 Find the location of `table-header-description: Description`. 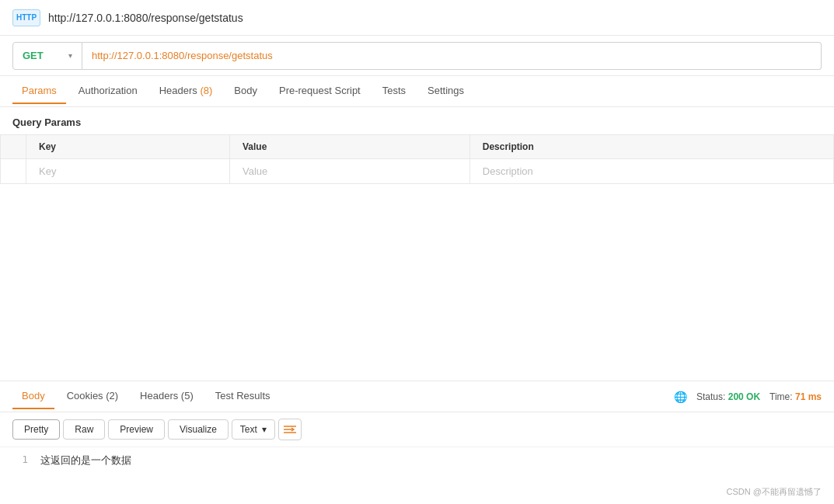

table-header-description: Description is located at coordinates (651, 148).